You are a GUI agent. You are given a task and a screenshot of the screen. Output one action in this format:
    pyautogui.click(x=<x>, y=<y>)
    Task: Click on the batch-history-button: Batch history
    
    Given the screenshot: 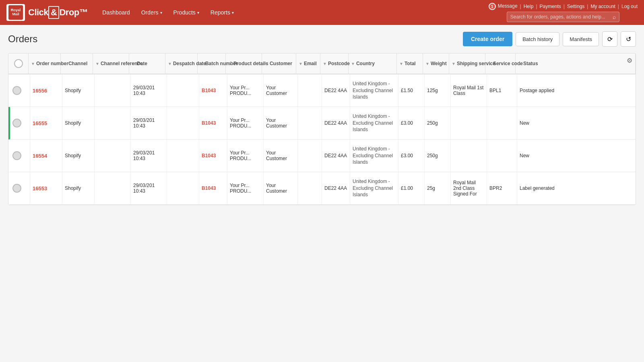 What is the action you would take?
    pyautogui.click(x=538, y=39)
    